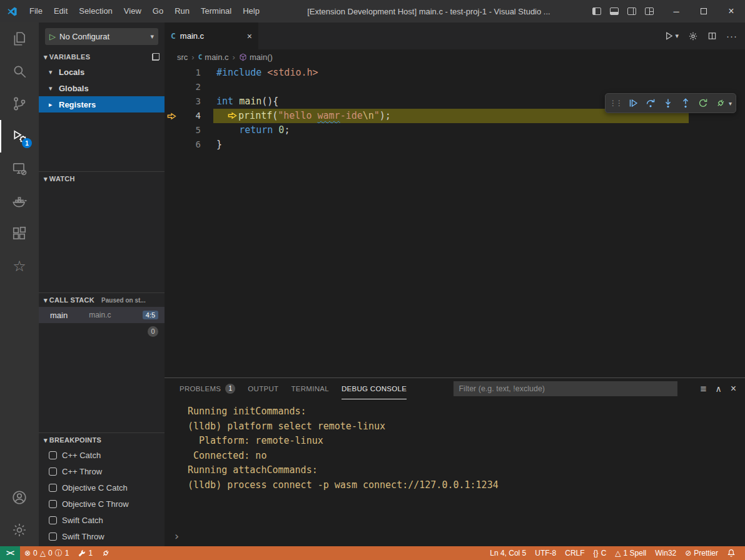 The height and width of the screenshot is (560, 745). Describe the element at coordinates (53, 36) in the screenshot. I see `start-debugging-icon: ▷` at that location.